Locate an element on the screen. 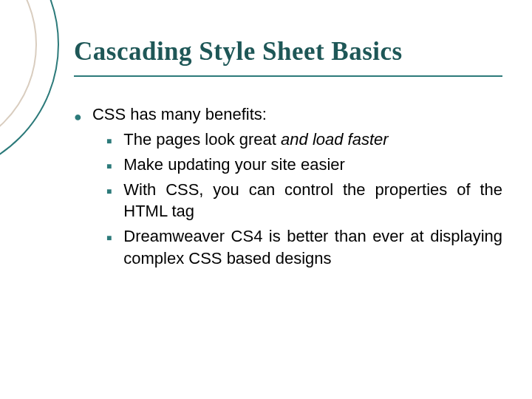 This screenshot has height=399, width=532. lead-text: CSS has many benefits: is located at coordinates (297, 115).